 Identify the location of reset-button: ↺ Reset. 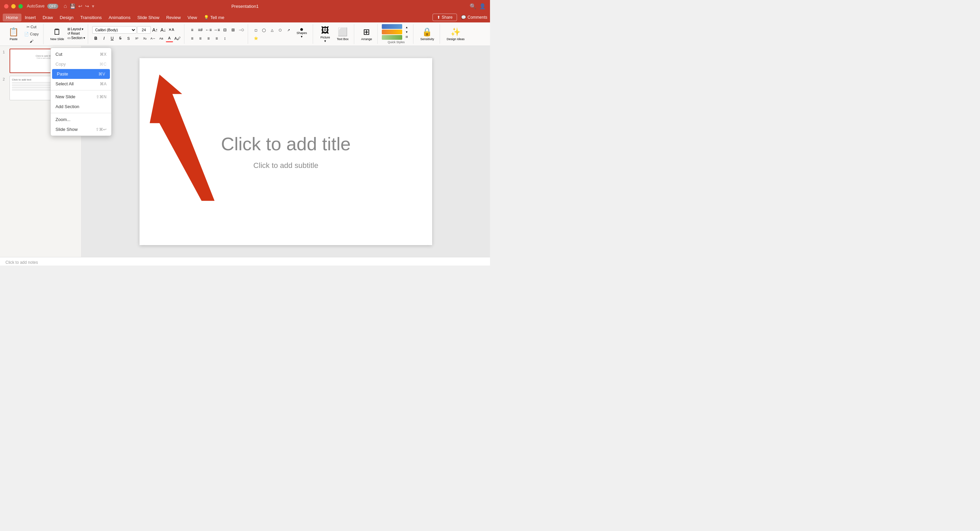
(76, 33).